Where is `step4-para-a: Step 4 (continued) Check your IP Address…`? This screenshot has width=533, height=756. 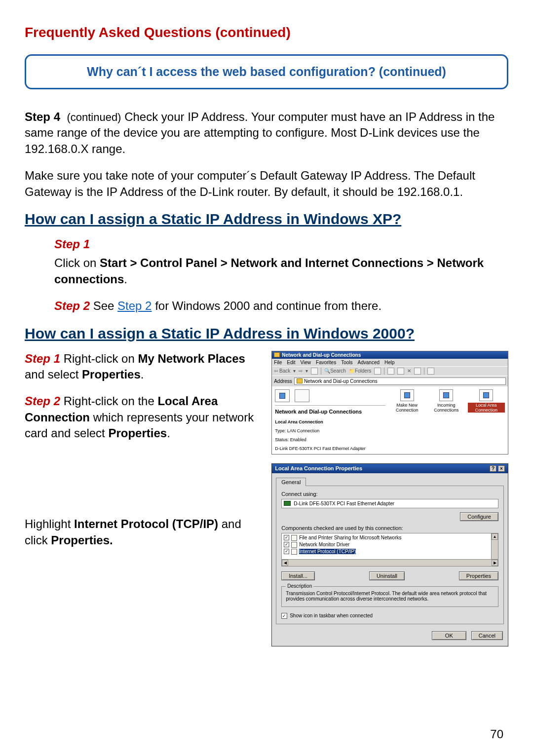 step4-para-a: Step 4 (continued) Check your IP Address… is located at coordinates (266, 133).